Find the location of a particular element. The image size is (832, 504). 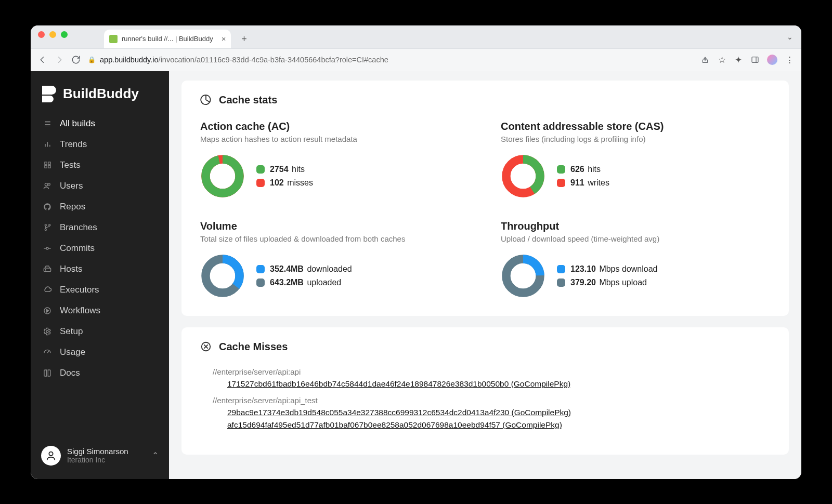

forward-button is located at coordinates (59, 60).